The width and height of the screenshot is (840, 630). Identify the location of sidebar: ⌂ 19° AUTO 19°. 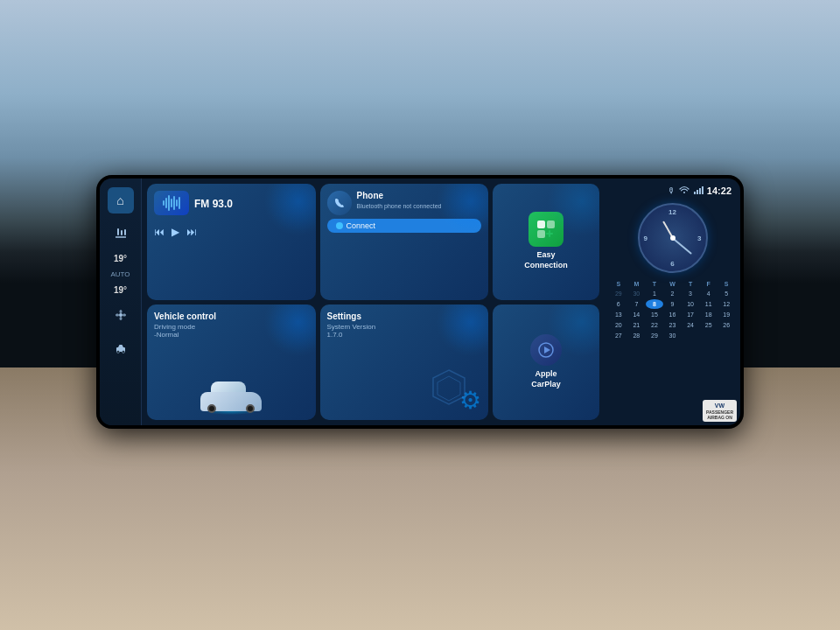
(121, 302).